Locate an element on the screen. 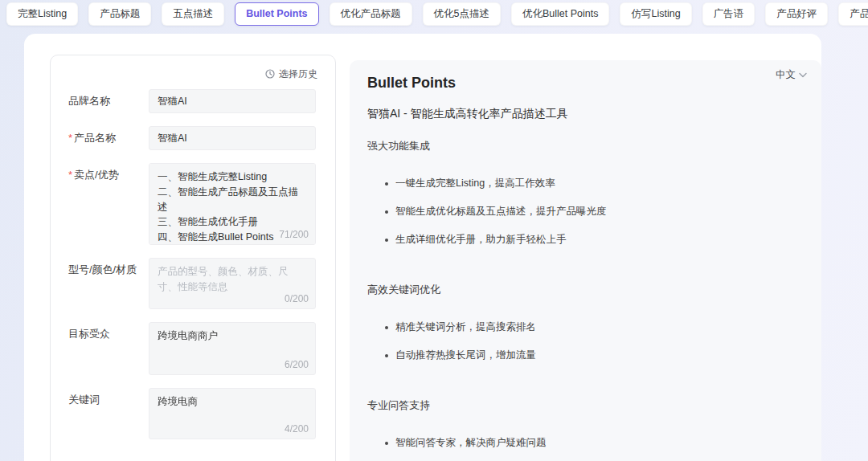 This screenshot has height=461, width=868. bullet-item: 生成详细优化手册，助力新手轻松上手 is located at coordinates (593, 239).